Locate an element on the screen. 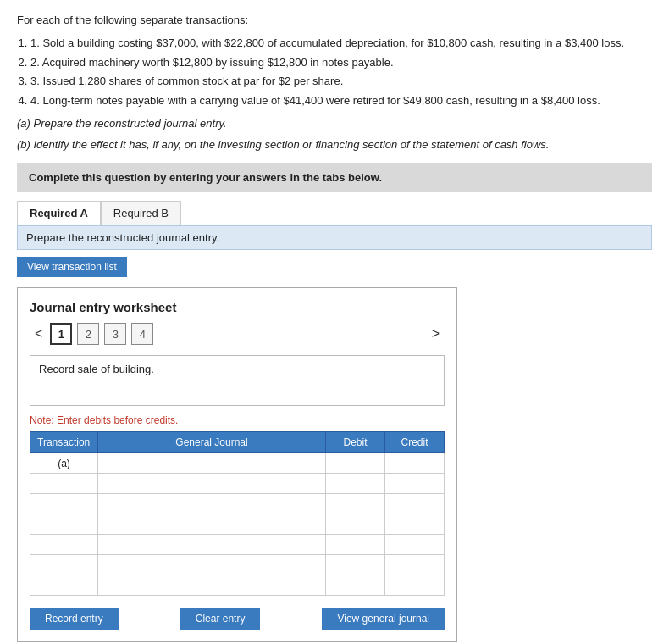 The height and width of the screenshot is (644, 669). page-1-button: 1 is located at coordinates (61, 334).